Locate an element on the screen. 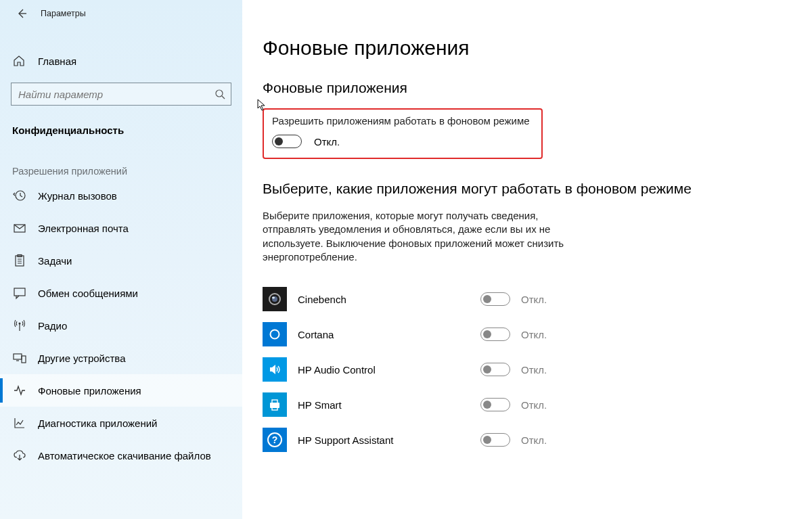  sidebar-item-auto-downloads: Автоматическое скачивание файлов is located at coordinates (121, 455).